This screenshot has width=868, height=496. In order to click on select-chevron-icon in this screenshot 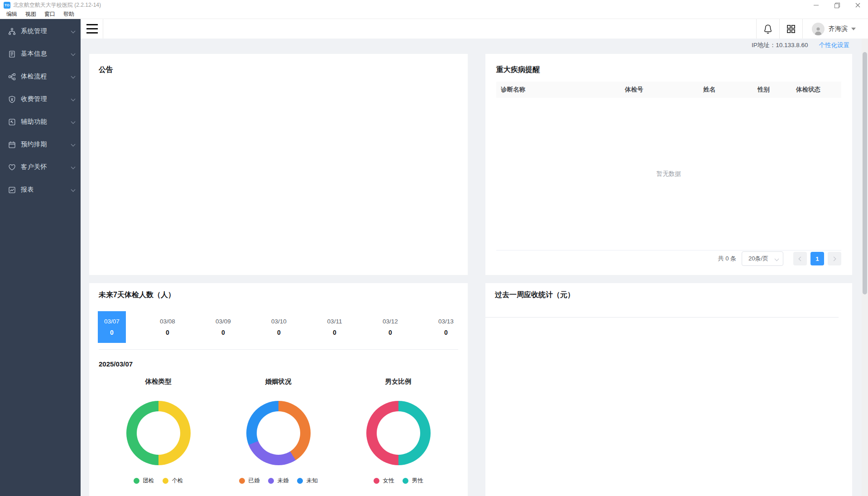, I will do `click(777, 259)`.